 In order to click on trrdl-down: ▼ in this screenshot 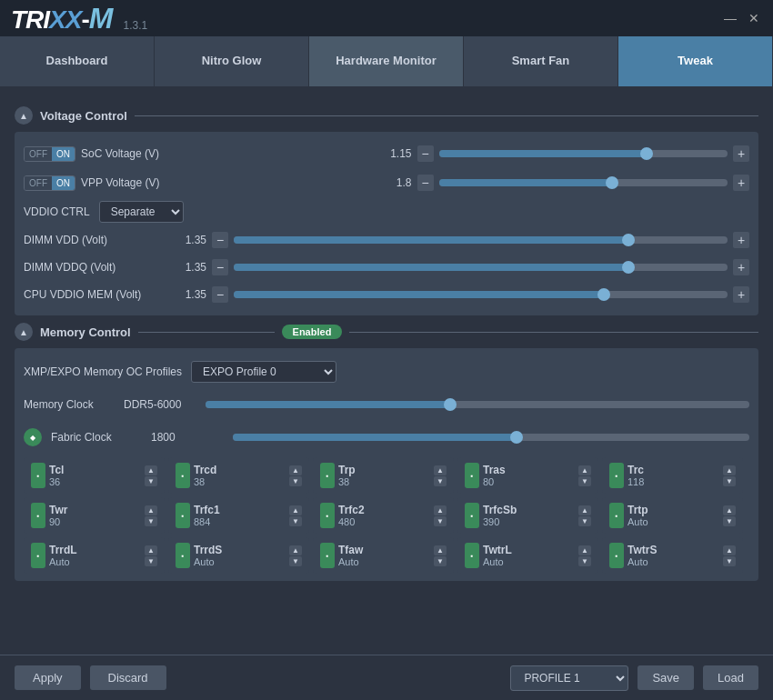, I will do `click(151, 562)`.